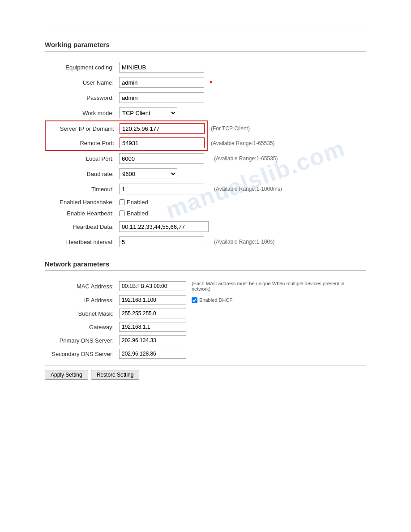  Describe the element at coordinates (153, 354) in the screenshot. I see `secondary-dns-input-cell` at that location.